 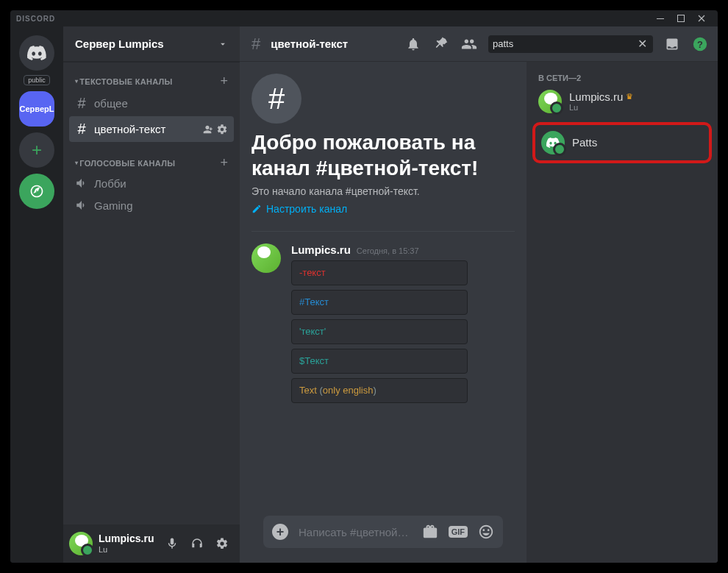 What do you see at coordinates (413, 44) in the screenshot?
I see `notifications-icon` at bounding box center [413, 44].